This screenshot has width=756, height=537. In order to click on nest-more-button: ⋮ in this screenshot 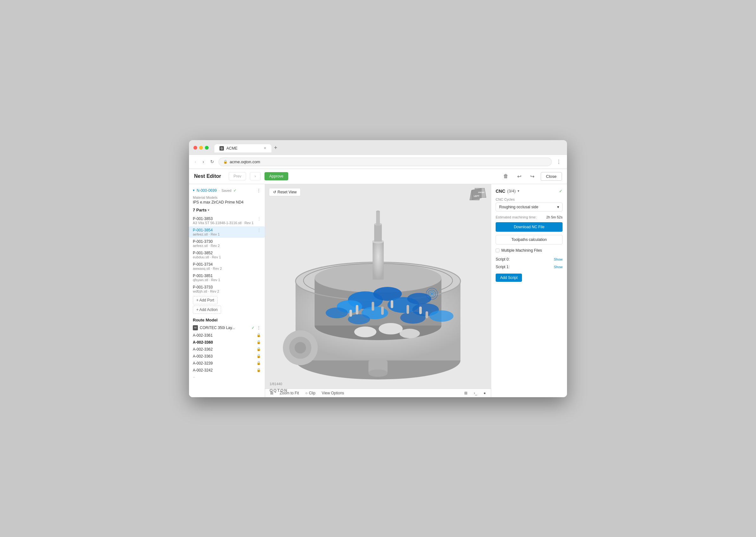, I will do `click(259, 190)`.